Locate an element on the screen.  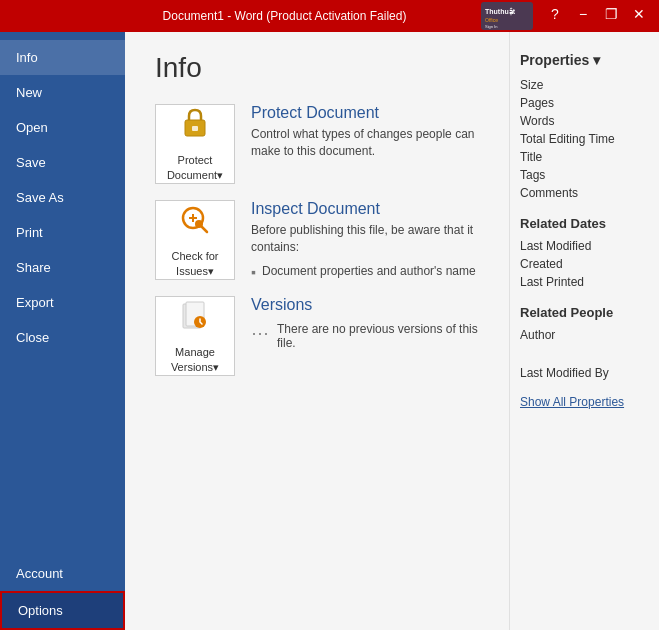
protect-document-desc: Control what types of changes people can… is located at coordinates (365, 143).